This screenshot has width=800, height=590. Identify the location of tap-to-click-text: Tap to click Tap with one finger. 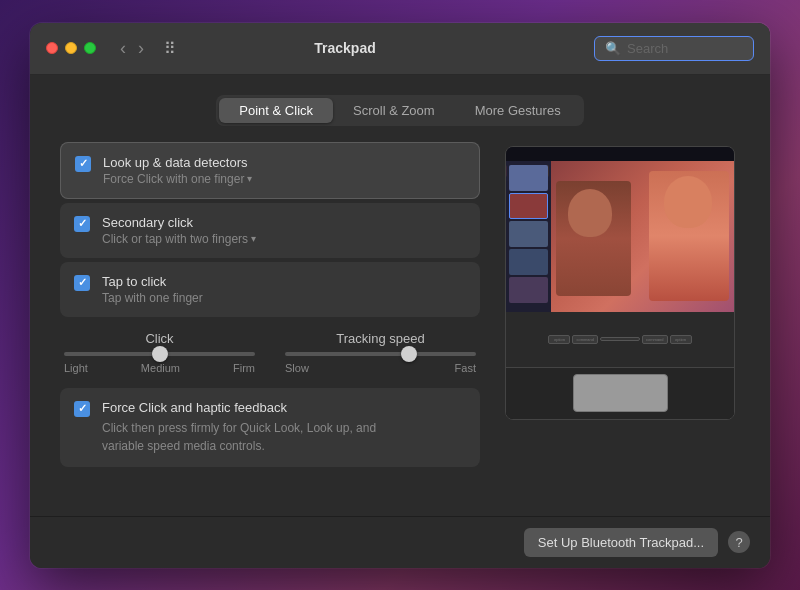
(152, 290).